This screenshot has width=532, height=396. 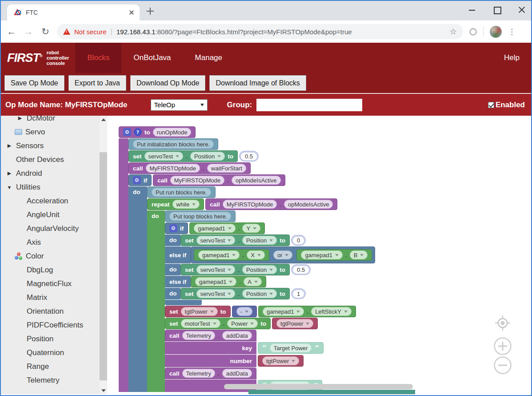 What do you see at coordinates (12, 32) in the screenshot?
I see `back-icon: ←` at bounding box center [12, 32].